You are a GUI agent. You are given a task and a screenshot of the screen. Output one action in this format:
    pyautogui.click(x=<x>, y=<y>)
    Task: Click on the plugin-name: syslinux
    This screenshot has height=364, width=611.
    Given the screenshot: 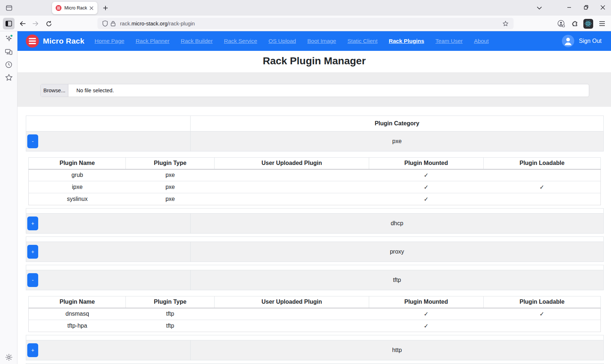 What is the action you would take?
    pyautogui.click(x=77, y=199)
    